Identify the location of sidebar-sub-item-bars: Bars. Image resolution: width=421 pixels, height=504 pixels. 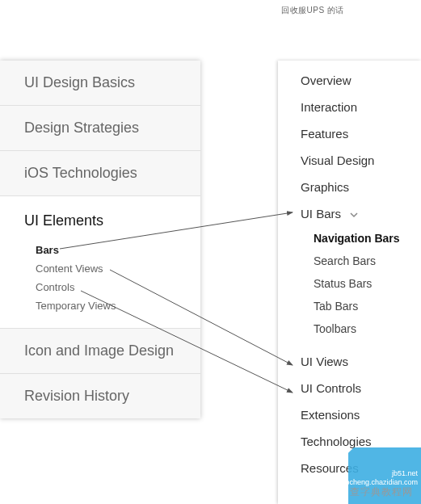
(118, 250).